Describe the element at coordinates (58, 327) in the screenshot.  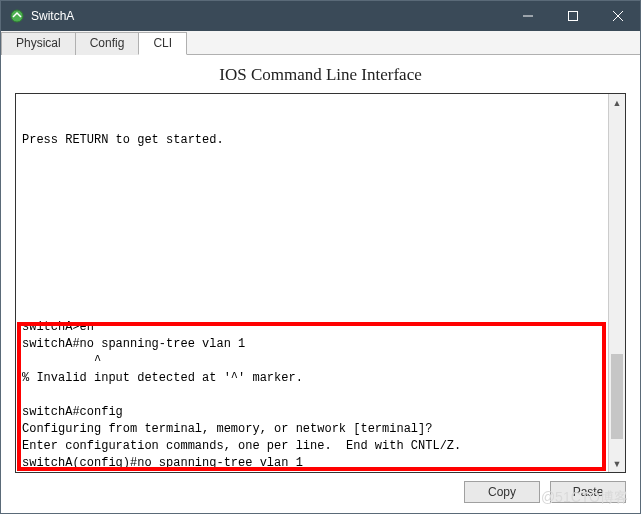
I see `terminal-line: switchA>en` at that location.